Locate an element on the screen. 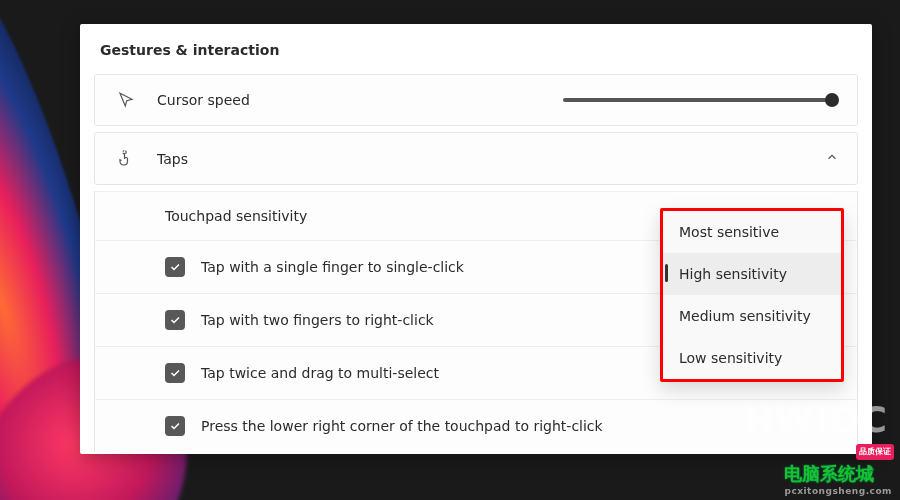  dropdown-item-most-sensitive: Most sensitive is located at coordinates (752, 232).